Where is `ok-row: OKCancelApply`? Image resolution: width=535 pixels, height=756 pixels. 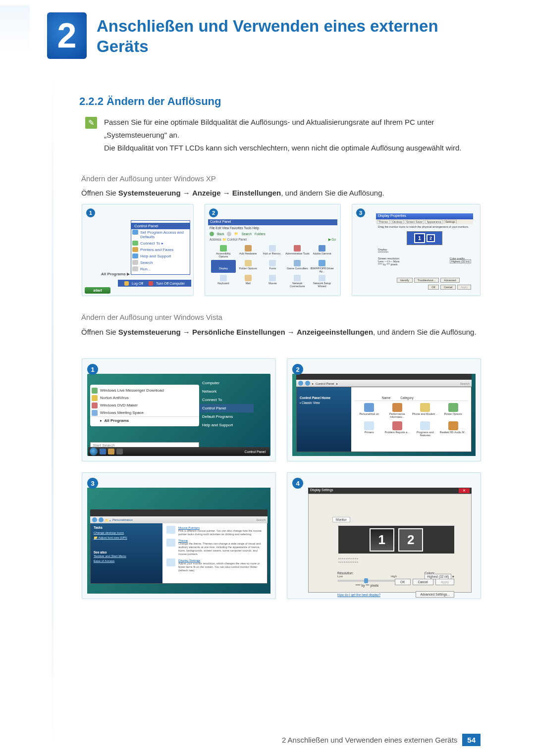
ok-row: OKCancelApply is located at coordinates (450, 287).